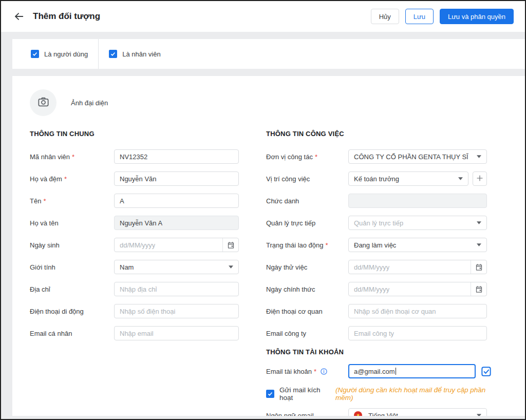 Image resolution: width=526 pixels, height=420 pixels. I want to click on select-value: Nam, so click(126, 267).